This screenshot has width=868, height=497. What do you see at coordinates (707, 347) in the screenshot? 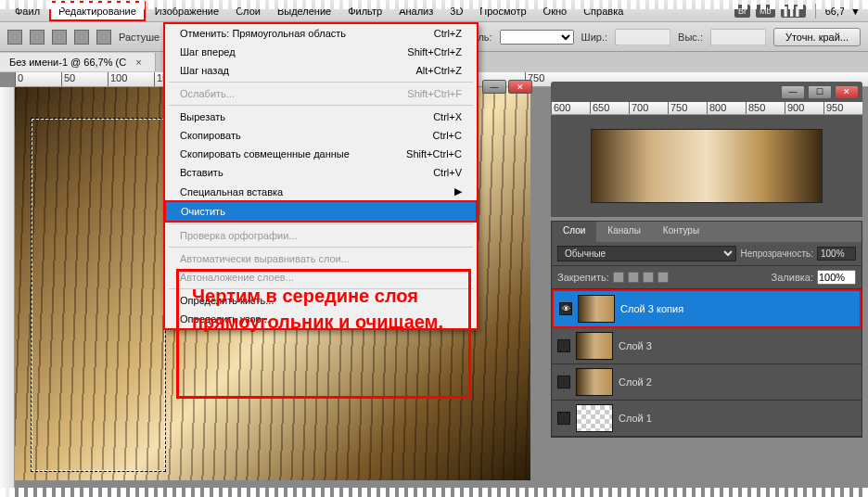
I see `layer-row: Слой 3` at bounding box center [707, 347].